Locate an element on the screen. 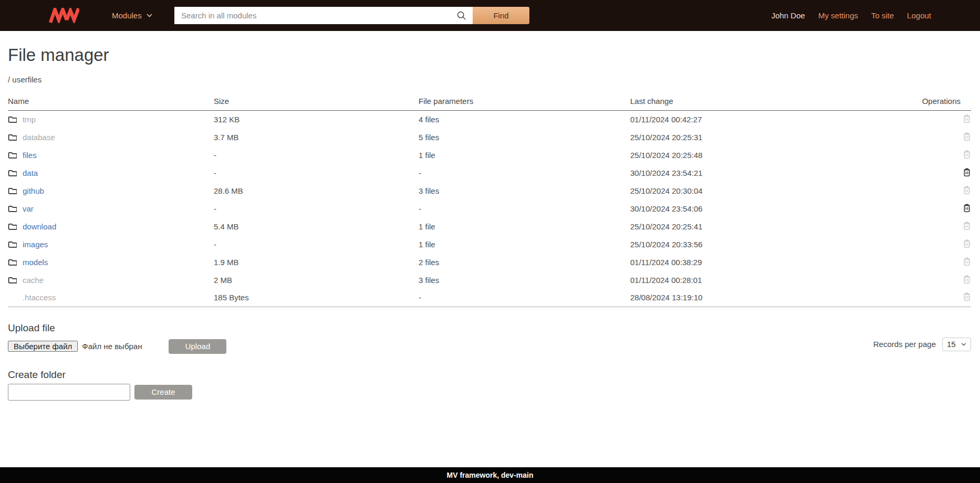 This screenshot has height=483, width=980. file-parameters: 5 files is located at coordinates (524, 137).